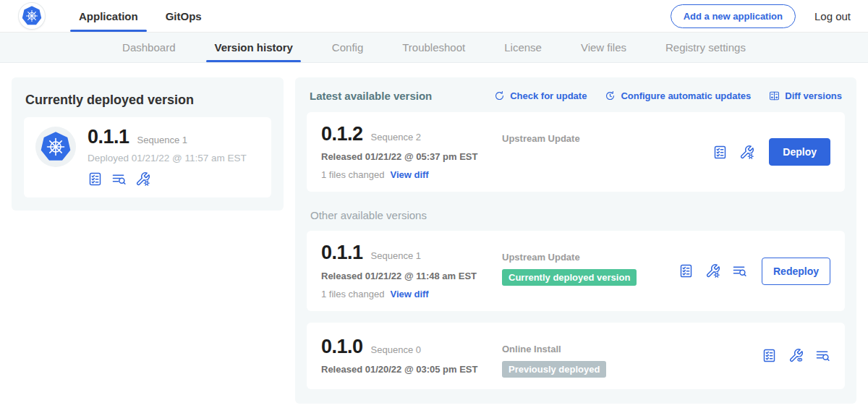 The image size is (868, 408). What do you see at coordinates (576, 216) in the screenshot?
I see `other-available-heading: Other available versions` at bounding box center [576, 216].